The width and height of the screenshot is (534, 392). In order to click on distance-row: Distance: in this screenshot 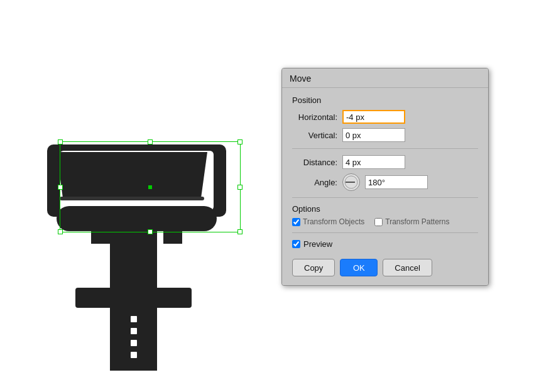, I will do `click(385, 162)`.